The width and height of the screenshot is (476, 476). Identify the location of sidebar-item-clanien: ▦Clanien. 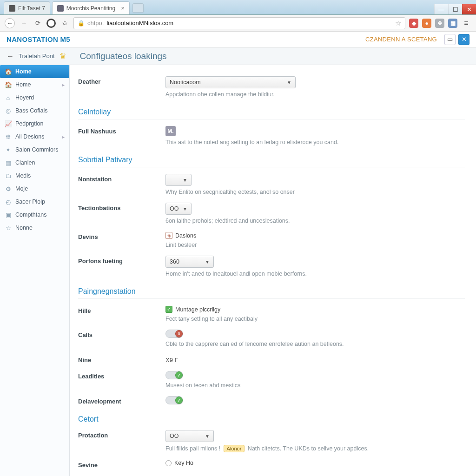
(34, 163).